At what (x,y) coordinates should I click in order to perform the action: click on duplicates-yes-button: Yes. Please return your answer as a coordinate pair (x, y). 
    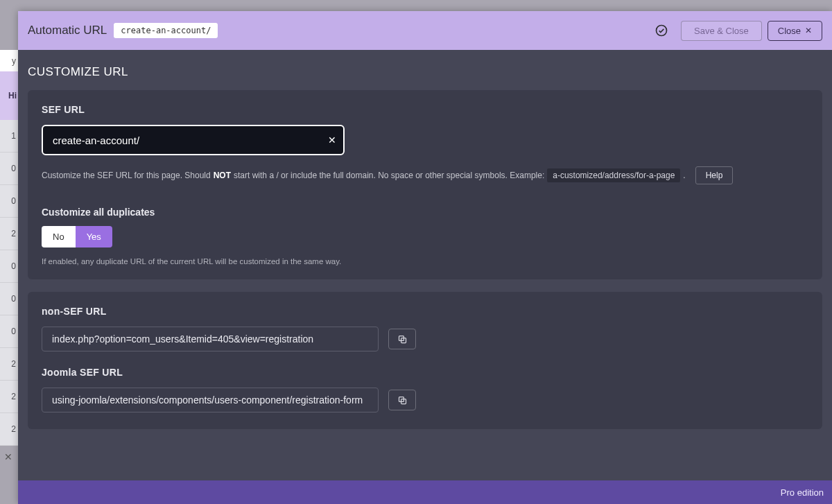
    Looking at the image, I should click on (94, 237).